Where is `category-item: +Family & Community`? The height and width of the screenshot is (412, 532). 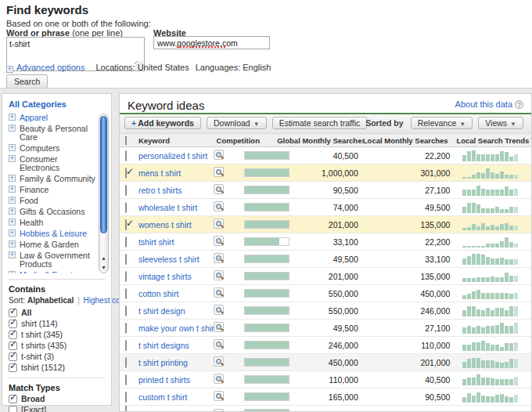 category-item: +Family & Community is located at coordinates (52, 179).